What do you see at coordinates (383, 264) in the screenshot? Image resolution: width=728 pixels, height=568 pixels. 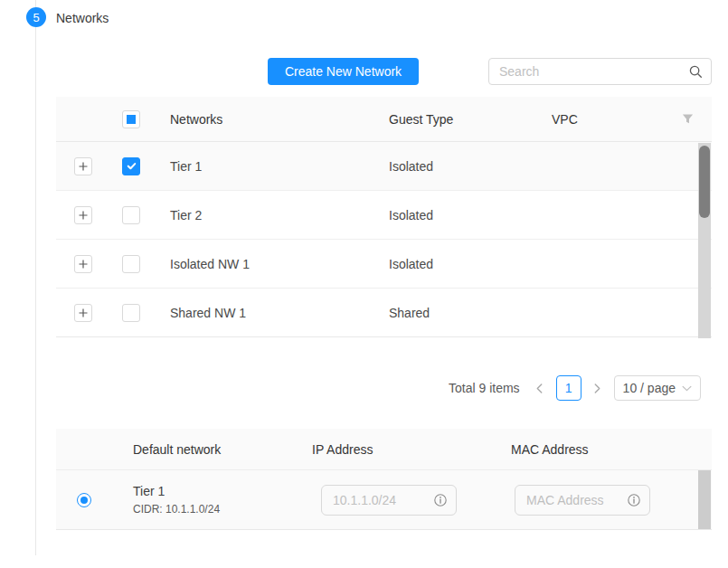 I see `table-row: Isolated NW 1 Isolated` at bounding box center [383, 264].